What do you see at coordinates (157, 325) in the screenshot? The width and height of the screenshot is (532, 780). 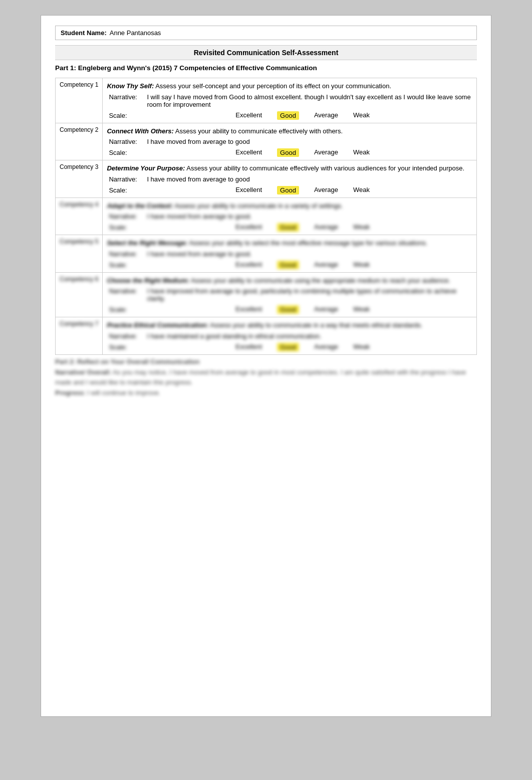 I see `comp-title-bold-7: Practice Ethical Communication:` at bounding box center [157, 325].